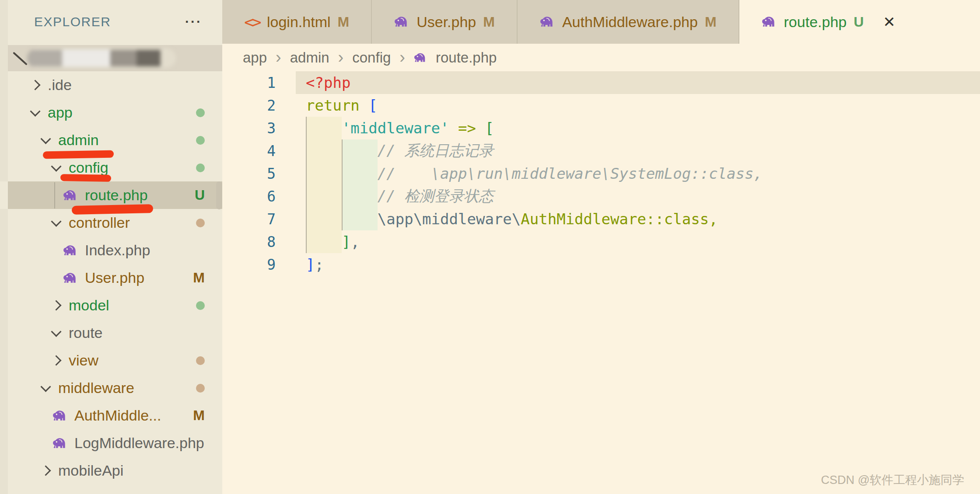 This screenshot has width=980, height=494. What do you see at coordinates (91, 470) in the screenshot?
I see `tree-item-label: mobileApi` at bounding box center [91, 470].